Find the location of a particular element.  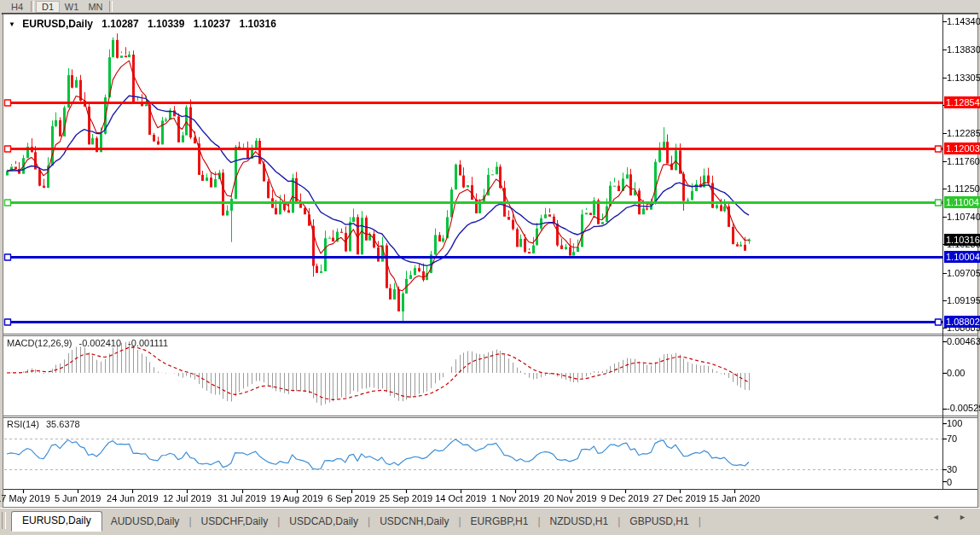

macd-signal-value: -0.001111 is located at coordinates (148, 343).